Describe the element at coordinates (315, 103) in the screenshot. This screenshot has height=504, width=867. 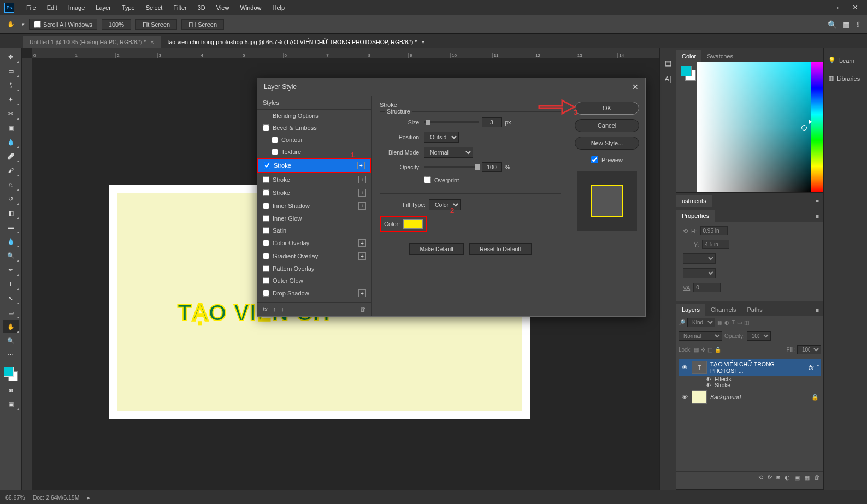
I see `styles-header: Styles` at that location.